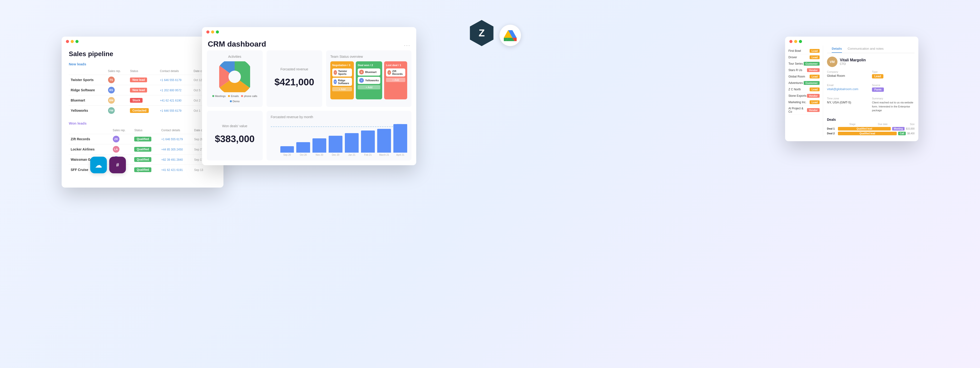 This screenshot has width=980, height=368. What do you see at coordinates (871, 93) in the screenshot?
I see `detail-fields: Company Global Room Type Lead Email vita…` at bounding box center [871, 93].